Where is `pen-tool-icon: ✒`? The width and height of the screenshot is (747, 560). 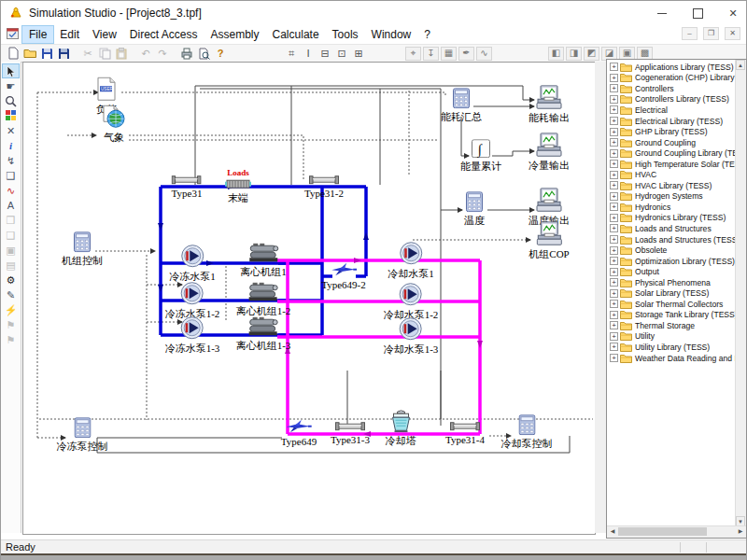 pen-tool-icon: ✒ is located at coordinates (467, 54).